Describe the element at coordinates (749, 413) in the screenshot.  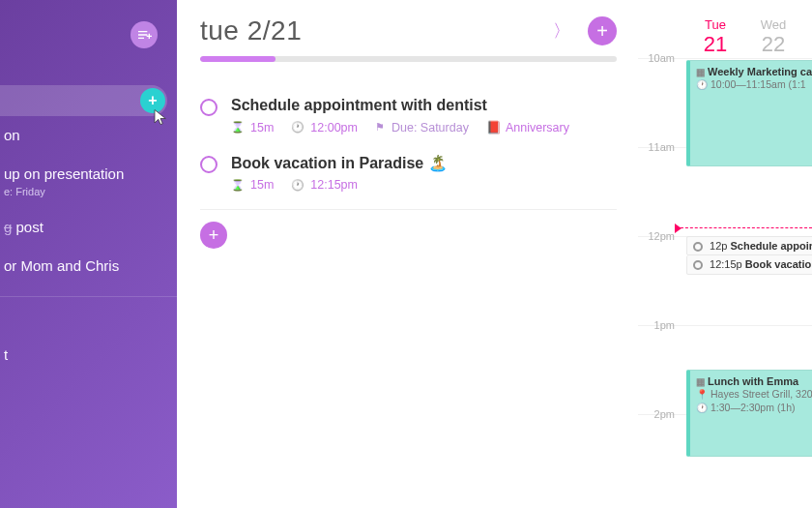
I see `calendar-event: ▦Lunch with Emma 📍Hayes Street Grill, 32…` at that location.